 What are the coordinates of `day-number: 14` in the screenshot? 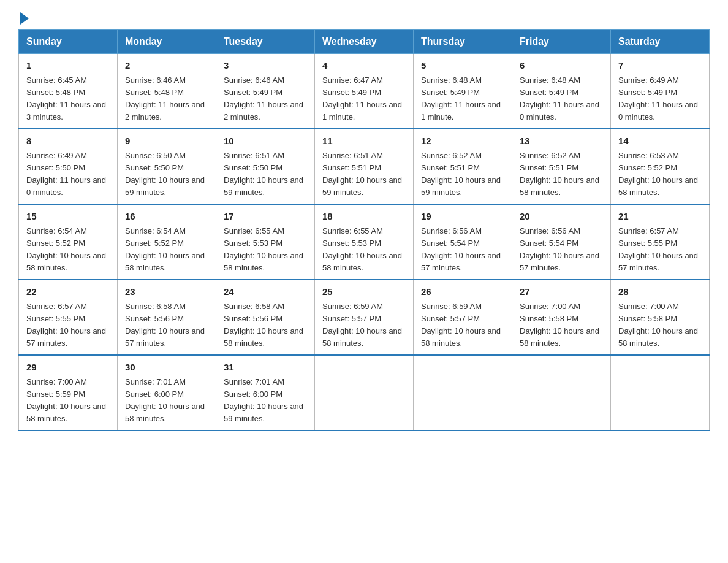 It's located at (660, 141).